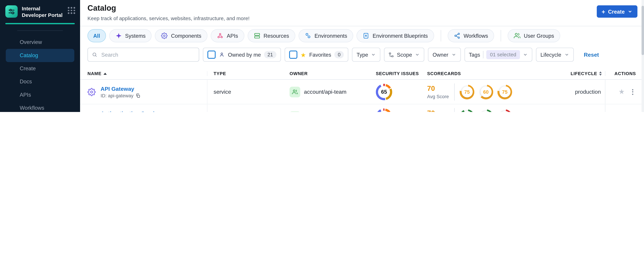  I want to click on app-grid-icon, so click(72, 10).